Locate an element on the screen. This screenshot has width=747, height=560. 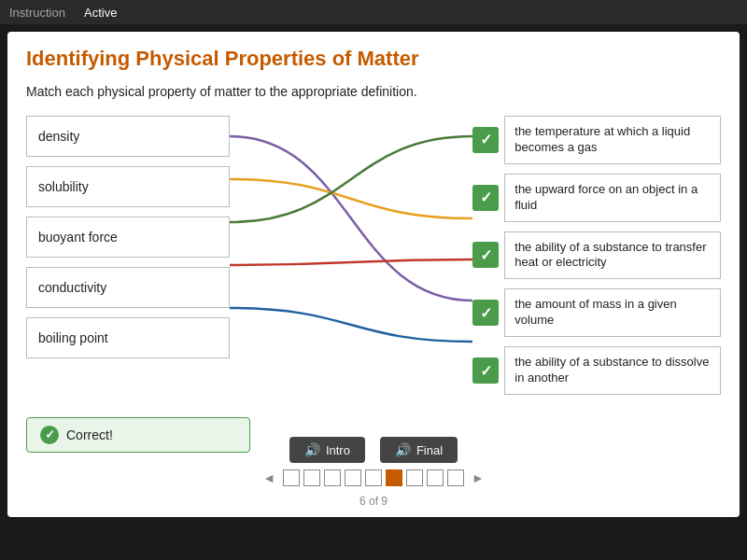
right-row-4: the amount of mass in a given volume is located at coordinates (597, 313).